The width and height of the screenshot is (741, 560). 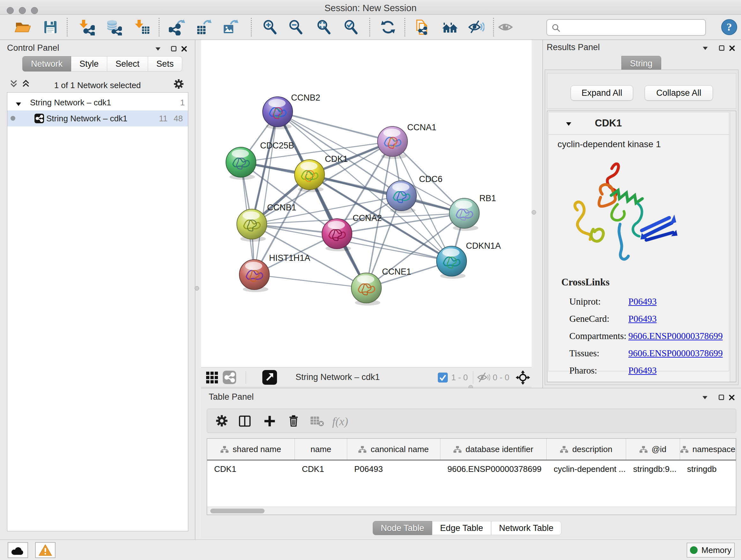 What do you see at coordinates (254, 276) in the screenshot?
I see `network-node-HIST1H1A` at bounding box center [254, 276].